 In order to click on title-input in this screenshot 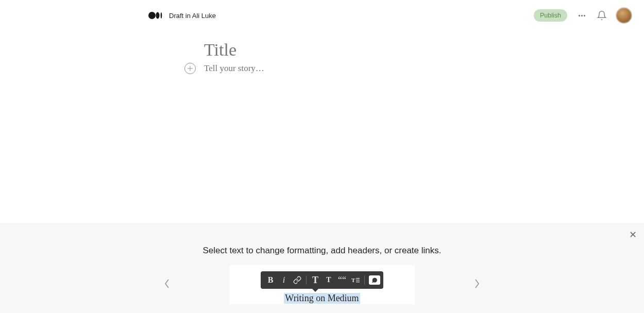, I will do `click(347, 50)`.